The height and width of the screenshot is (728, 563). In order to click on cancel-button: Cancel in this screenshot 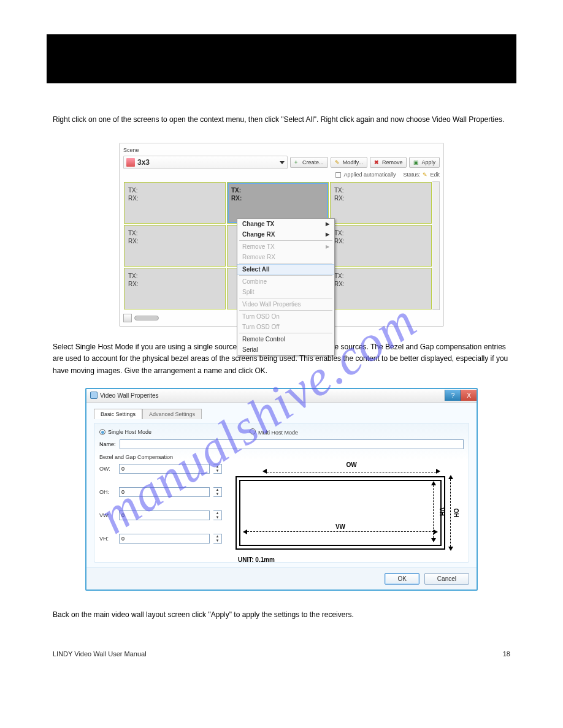, I will do `click(446, 578)`.